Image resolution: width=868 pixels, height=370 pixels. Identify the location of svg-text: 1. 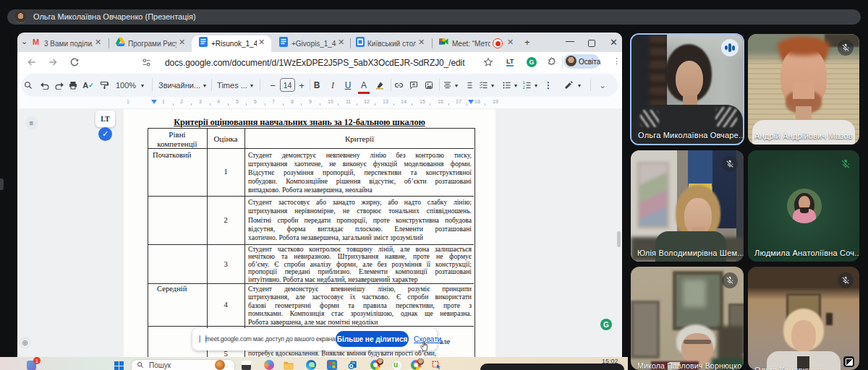
(524, 82).